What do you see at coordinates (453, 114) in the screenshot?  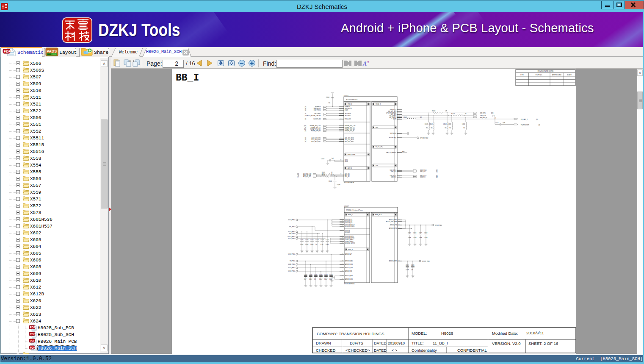 I see `svg-text: R1106` at bounding box center [453, 114].